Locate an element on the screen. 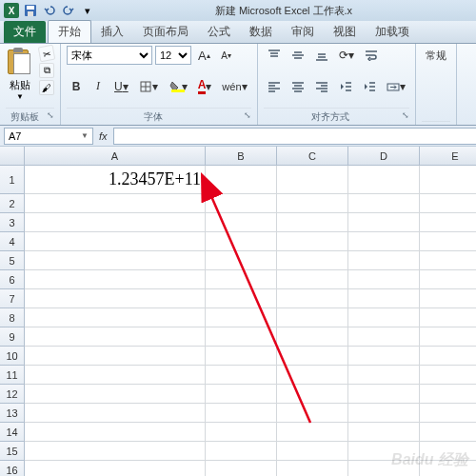 The height and width of the screenshot is (476, 476). cell-D1 is located at coordinates (385, 180).